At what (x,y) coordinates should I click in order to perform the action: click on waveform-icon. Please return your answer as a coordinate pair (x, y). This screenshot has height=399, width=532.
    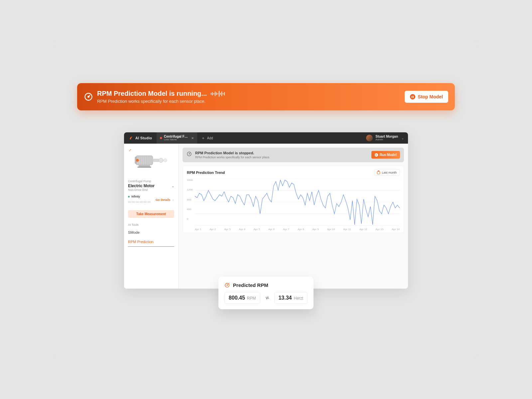
    Looking at the image, I should click on (218, 94).